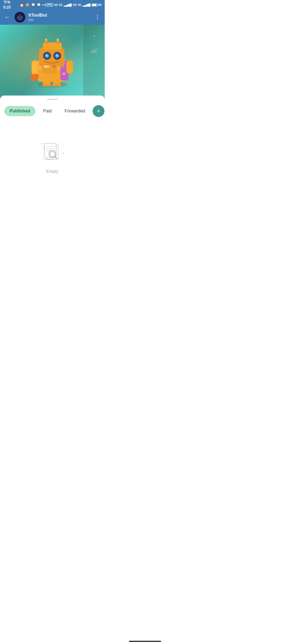  What do you see at coordinates (39, 5) in the screenshot?
I see `chat-icon-2: 💬` at bounding box center [39, 5].